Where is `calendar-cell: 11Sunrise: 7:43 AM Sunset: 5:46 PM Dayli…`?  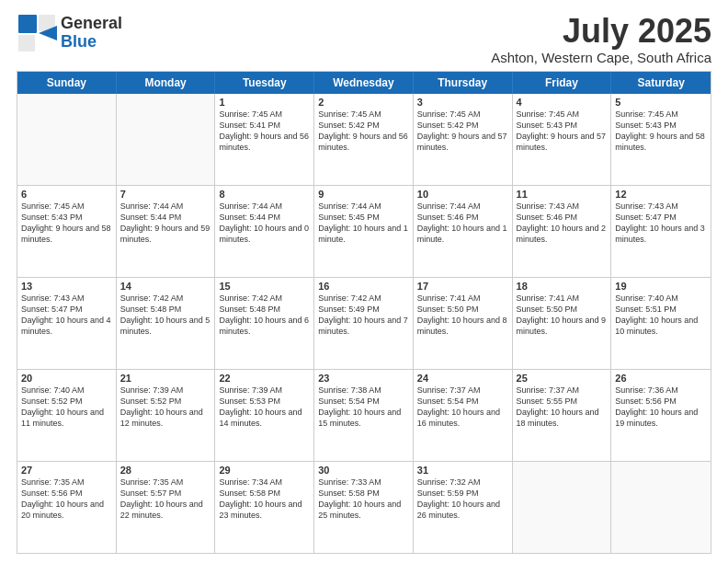 calendar-cell: 11Sunrise: 7:43 AM Sunset: 5:46 PM Dayli… is located at coordinates (563, 232).